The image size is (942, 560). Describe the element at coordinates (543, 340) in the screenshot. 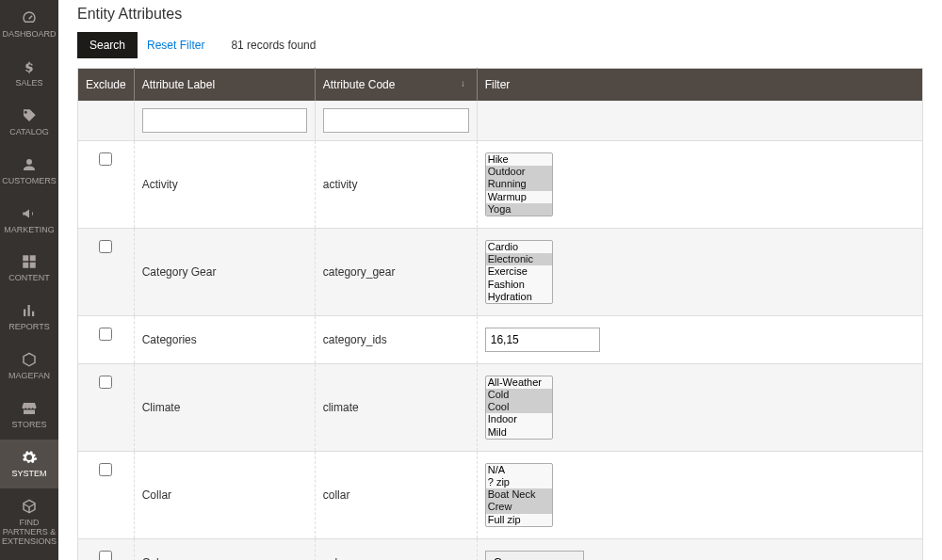

I see `filter-text-input` at that location.